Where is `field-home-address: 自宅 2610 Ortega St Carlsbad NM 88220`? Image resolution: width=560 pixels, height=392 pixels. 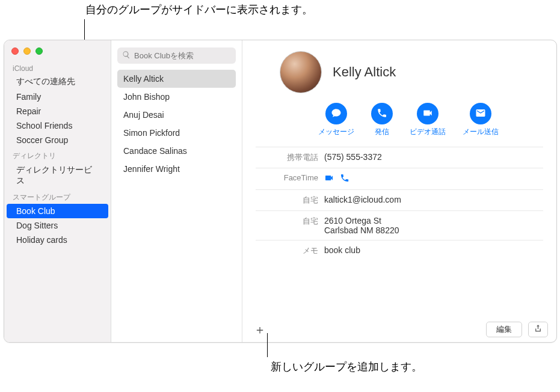 field-home-address: 自宅 2610 Ortega St Carlsbad NM 88220 is located at coordinates (399, 226).